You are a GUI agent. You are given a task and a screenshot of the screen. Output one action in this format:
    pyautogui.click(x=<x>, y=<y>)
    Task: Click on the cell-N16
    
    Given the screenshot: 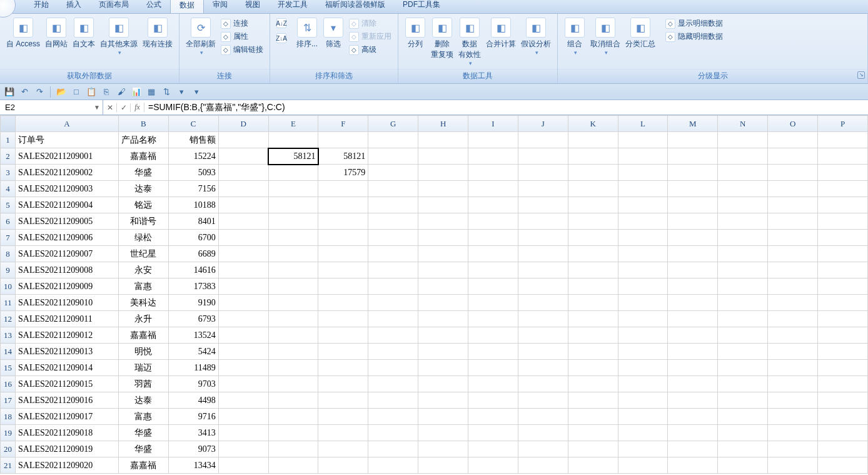 What is the action you would take?
    pyautogui.click(x=743, y=384)
    